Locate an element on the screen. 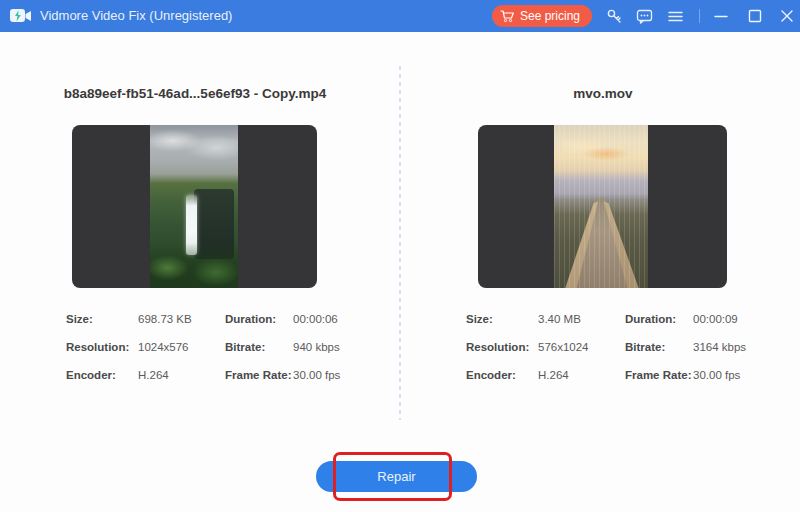 Image resolution: width=800 pixels, height=512 pixels. cart-icon is located at coordinates (508, 16).